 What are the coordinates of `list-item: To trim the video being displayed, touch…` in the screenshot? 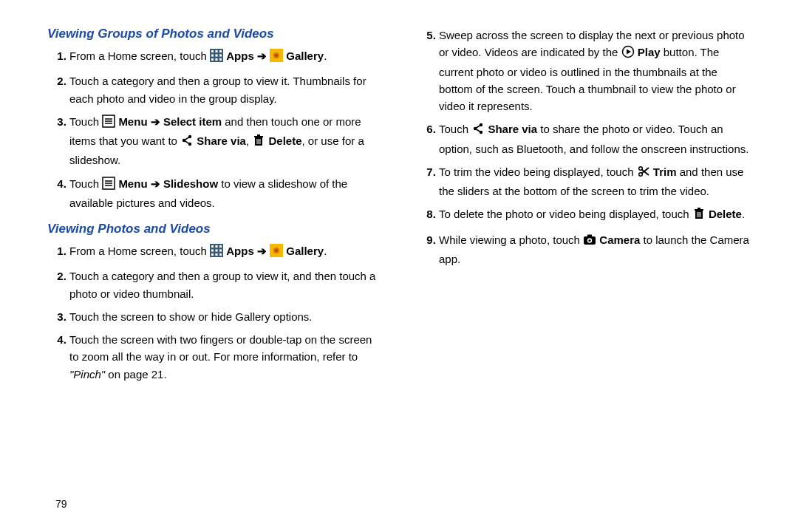 It's located at (595, 182).